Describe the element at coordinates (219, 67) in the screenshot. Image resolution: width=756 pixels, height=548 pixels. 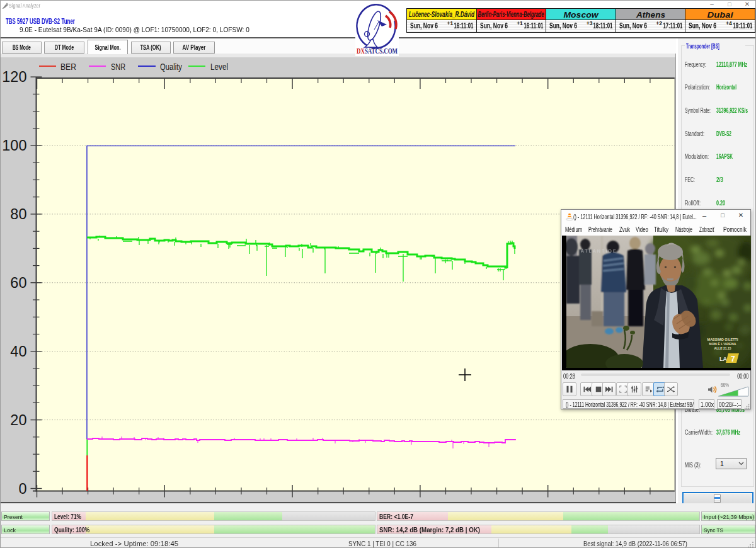
I see `svg-text: Level` at that location.